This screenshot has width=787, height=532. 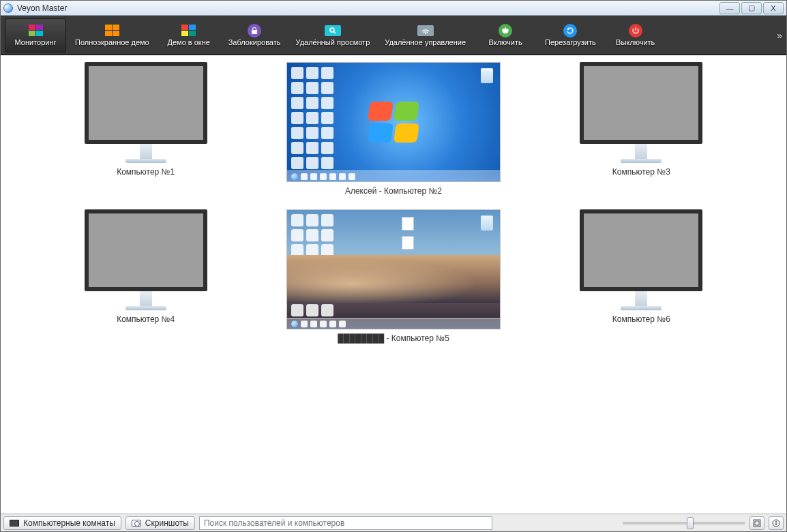 What do you see at coordinates (333, 31) in the screenshot?
I see `remote-view-icon` at bounding box center [333, 31].